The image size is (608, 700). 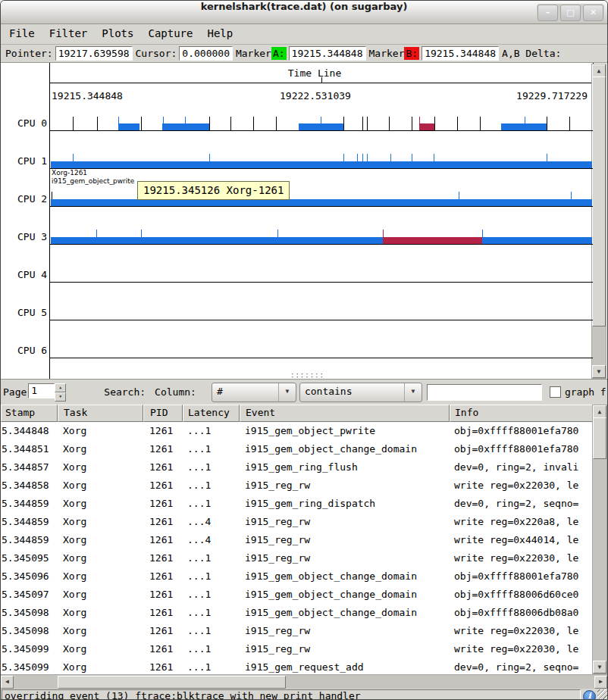 What do you see at coordinates (171, 682) in the screenshot?
I see `list-hscroll-thumb` at bounding box center [171, 682].